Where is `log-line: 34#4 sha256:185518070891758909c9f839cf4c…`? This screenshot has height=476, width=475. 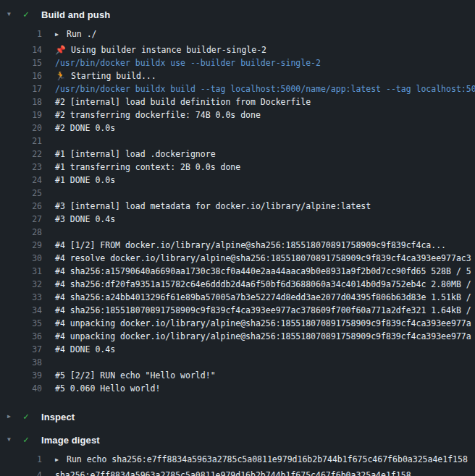
log-line: 34#4 sha256:185518070891758909c9f839cf4c… is located at coordinates (238, 310).